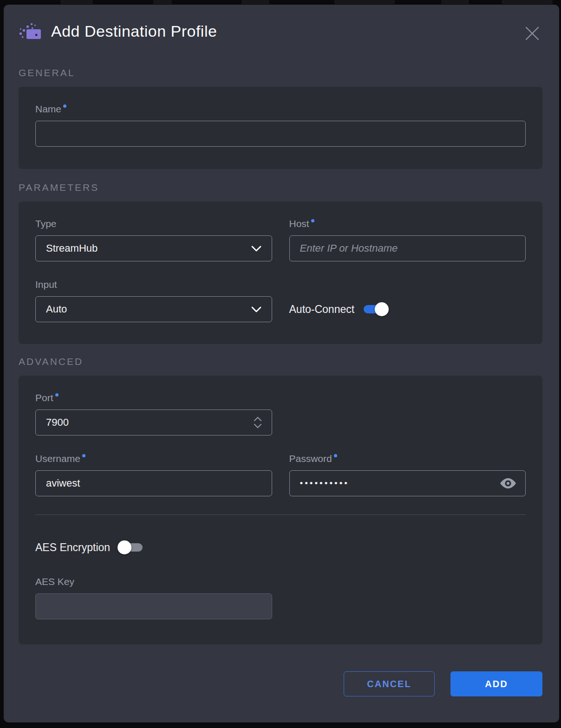 This screenshot has width=561, height=728. Describe the element at coordinates (154, 606) in the screenshot. I see `aes-key-input` at that location.